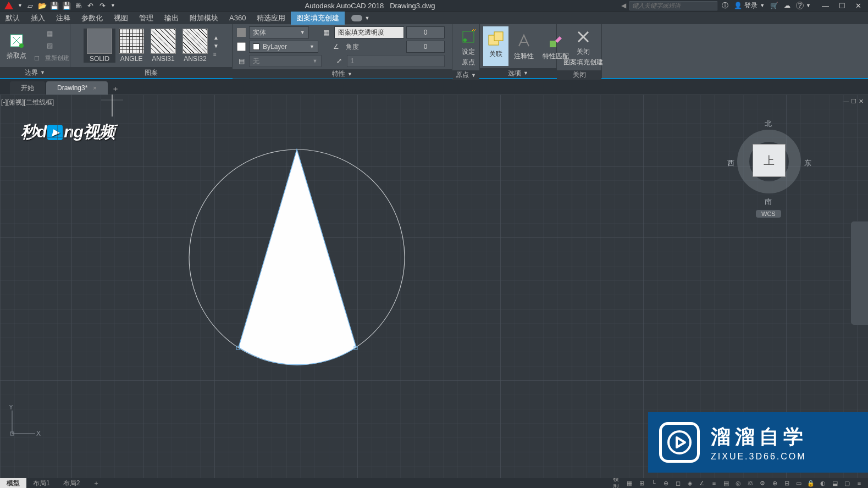 The image size is (868, 488). I want to click on layout-2: 布局2, so click(71, 483).